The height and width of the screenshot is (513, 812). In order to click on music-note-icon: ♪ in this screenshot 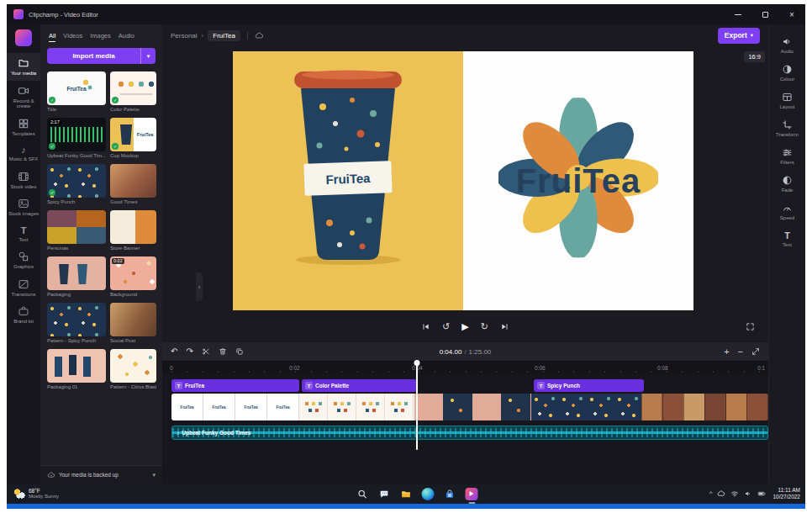, I will do `click(178, 432)`.